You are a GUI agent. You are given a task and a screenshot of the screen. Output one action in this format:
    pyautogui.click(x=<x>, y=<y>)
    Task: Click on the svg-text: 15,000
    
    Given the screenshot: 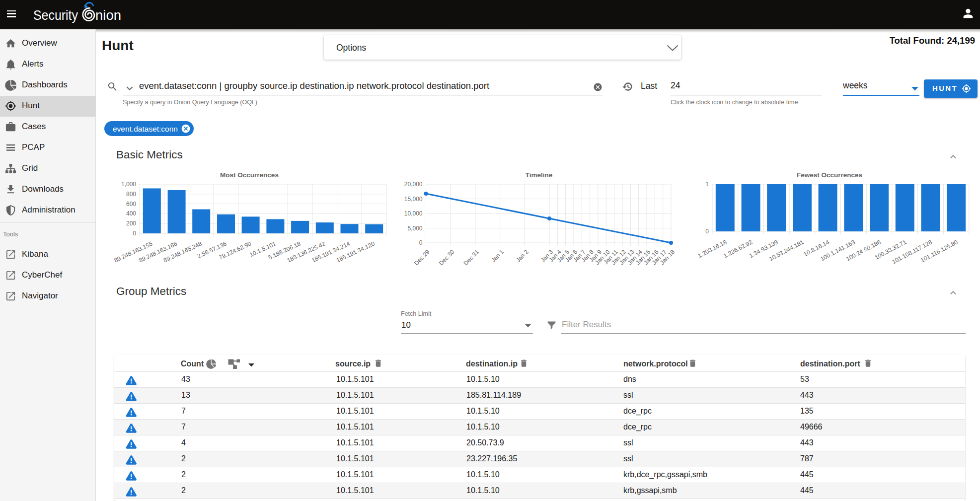 What is the action you would take?
    pyautogui.click(x=413, y=199)
    